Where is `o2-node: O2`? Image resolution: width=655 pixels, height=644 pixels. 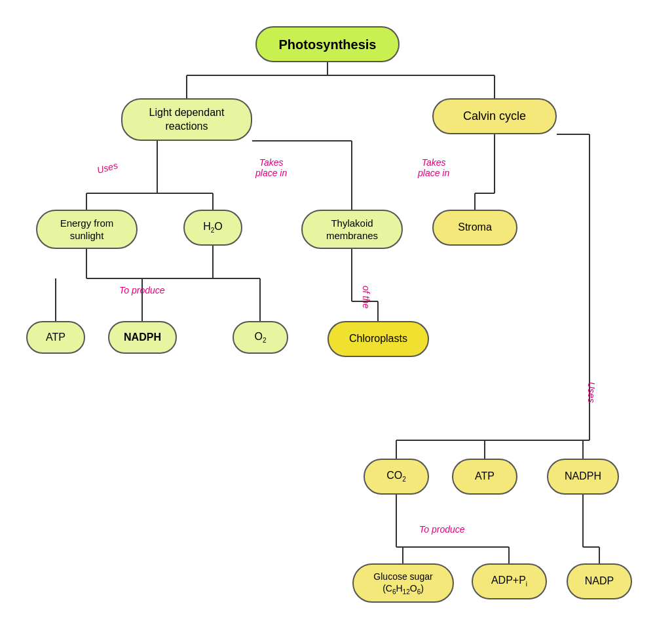
o2-node: O2 is located at coordinates (261, 337).